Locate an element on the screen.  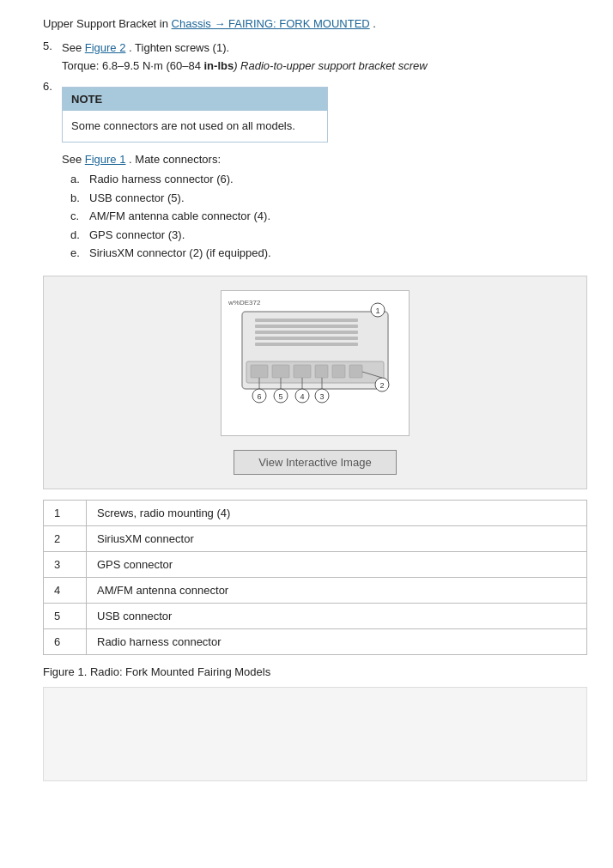
torque-prefix: Torque: 6.8–9.5 N·m (60–84 is located at coordinates (133, 65).